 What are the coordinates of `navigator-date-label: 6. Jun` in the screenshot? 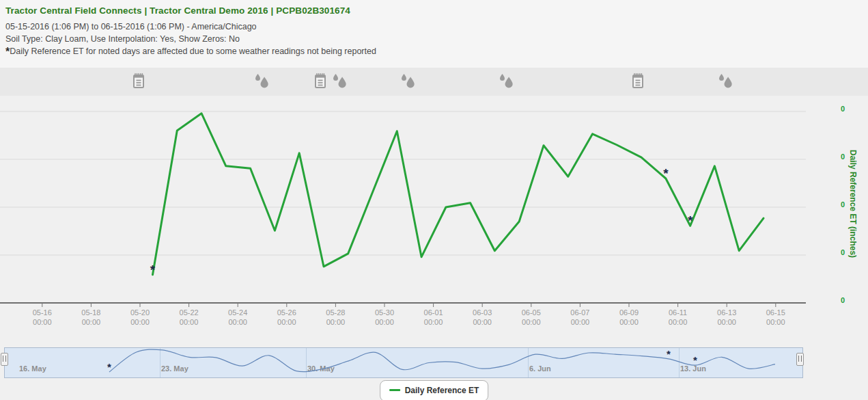 It's located at (540, 369).